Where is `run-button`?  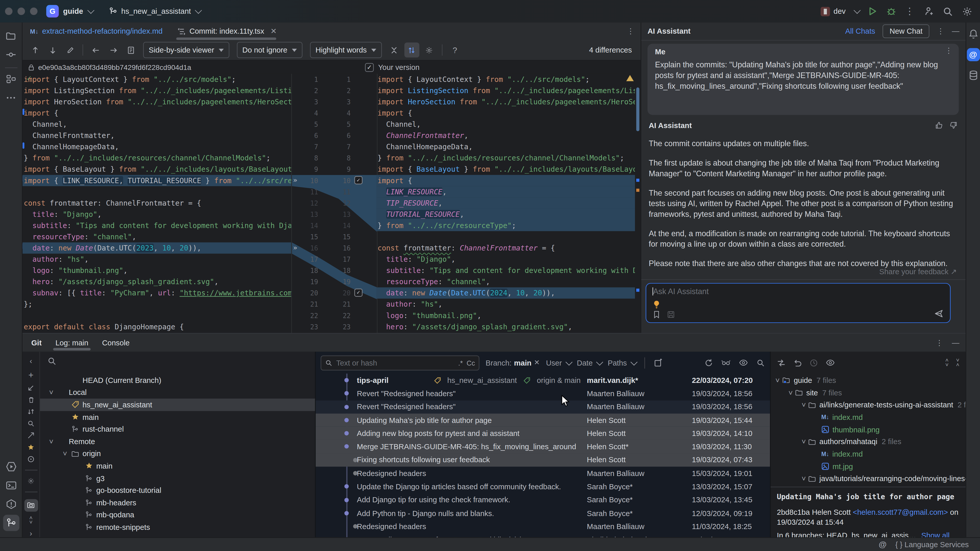
run-button is located at coordinates (872, 11).